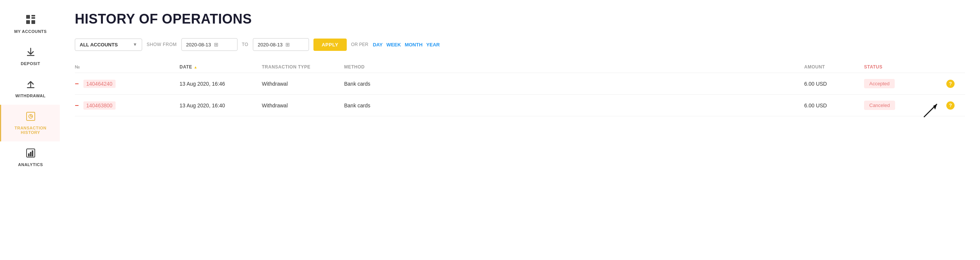 This screenshot has width=980, height=260. Describe the element at coordinates (905, 67) in the screenshot. I see `th-status: STATUS` at that location.